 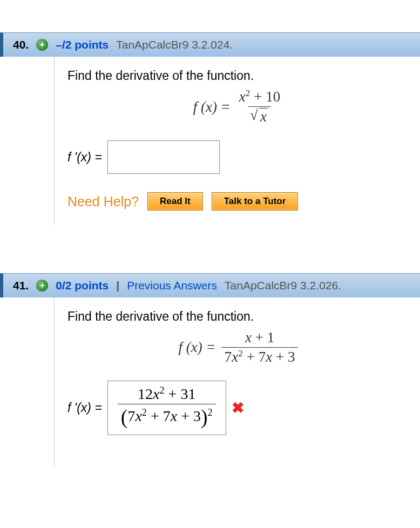 I want to click on question-header: 40. + –/2 points TanApCalcBr9 3.2.024., so click(x=210, y=44).